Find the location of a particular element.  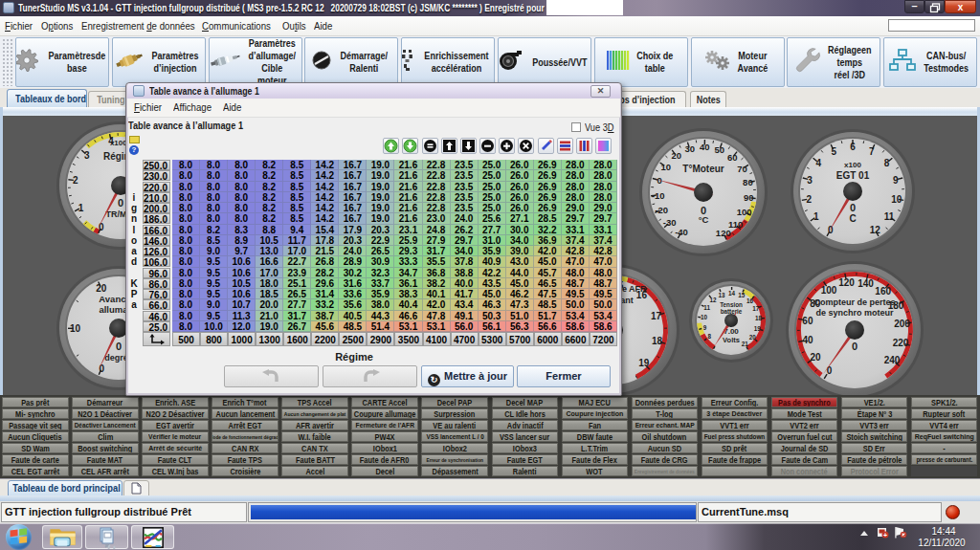

svg-text: 80 is located at coordinates (748, 182).